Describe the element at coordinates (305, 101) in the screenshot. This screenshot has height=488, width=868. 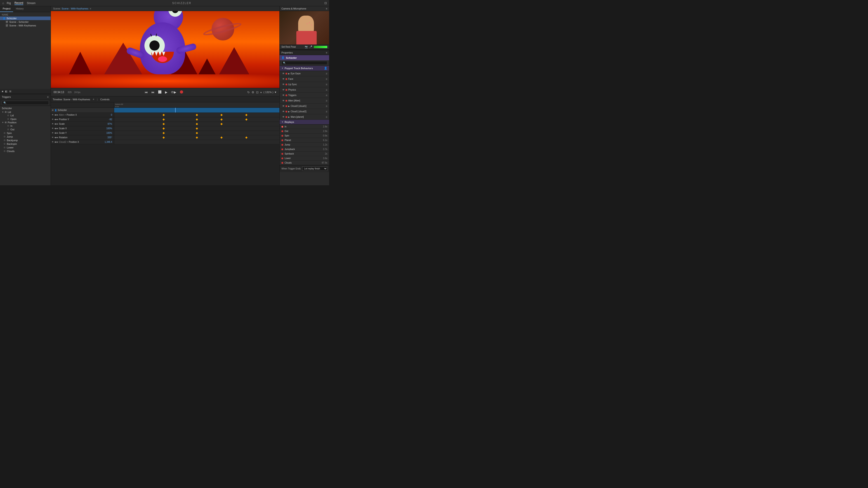
I see `behavior-item-alien: 👁 Alien [Alien] ≡` at that location.